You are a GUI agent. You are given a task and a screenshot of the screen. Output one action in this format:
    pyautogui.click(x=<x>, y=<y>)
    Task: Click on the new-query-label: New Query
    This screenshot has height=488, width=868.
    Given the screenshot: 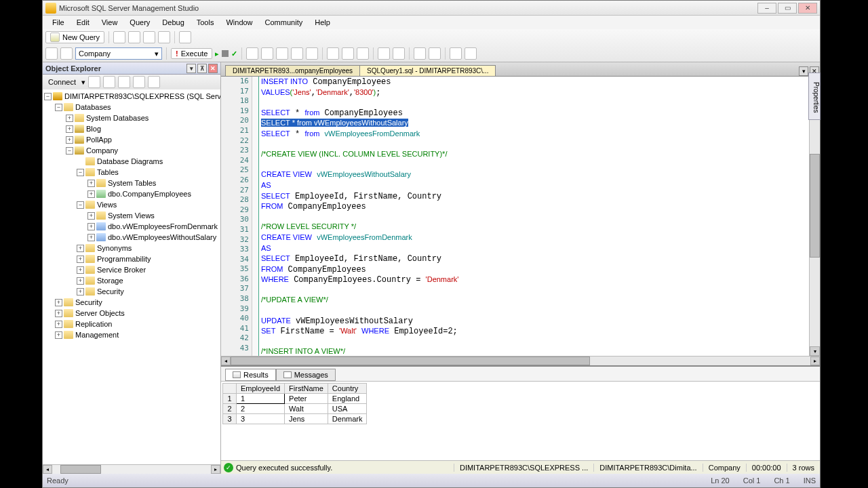 What is the action you would take?
    pyautogui.click(x=81, y=37)
    